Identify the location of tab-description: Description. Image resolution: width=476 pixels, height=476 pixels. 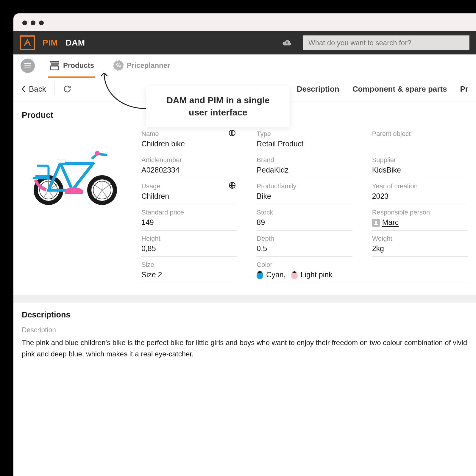
(318, 89).